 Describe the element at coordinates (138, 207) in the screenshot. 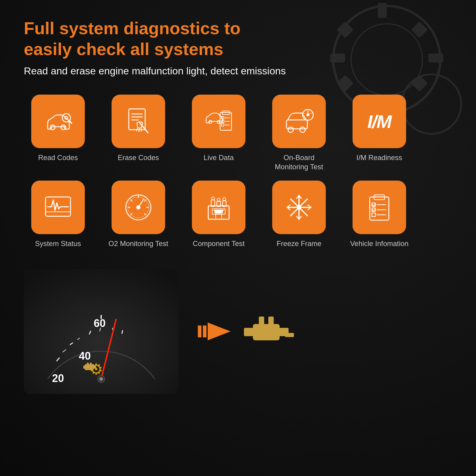

I see `o2-monitoring-icon` at that location.